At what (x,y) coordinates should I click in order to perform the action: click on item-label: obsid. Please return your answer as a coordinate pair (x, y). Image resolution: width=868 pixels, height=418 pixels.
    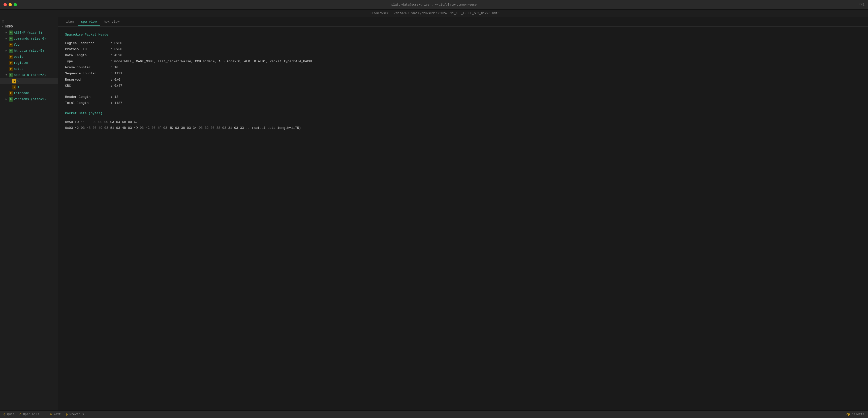
    Looking at the image, I should click on (19, 57).